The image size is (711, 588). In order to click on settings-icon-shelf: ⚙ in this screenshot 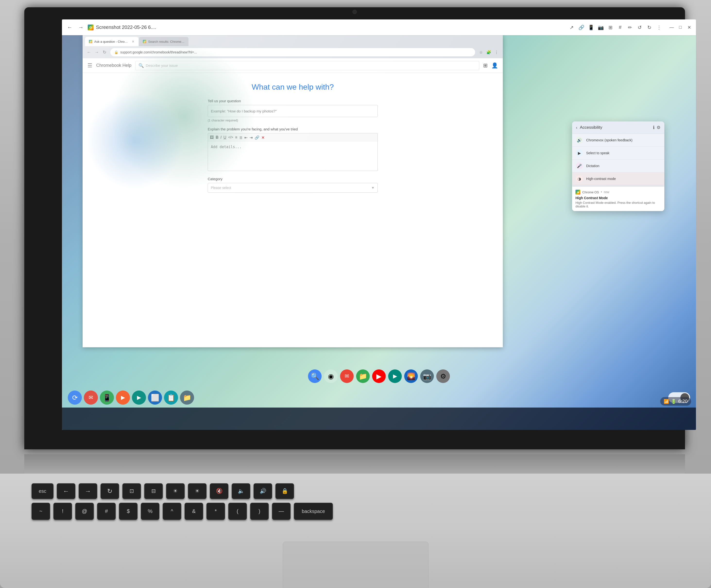, I will do `click(443, 376)`.